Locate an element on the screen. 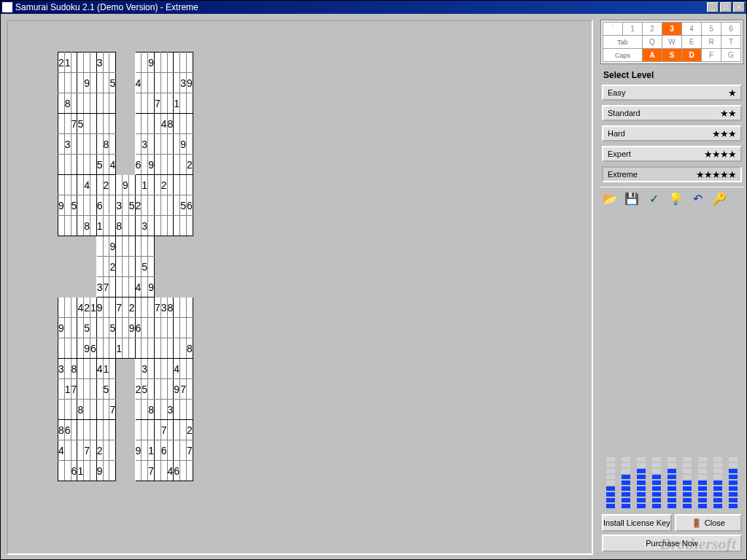  cell-7-11: 5 is located at coordinates (131, 206).